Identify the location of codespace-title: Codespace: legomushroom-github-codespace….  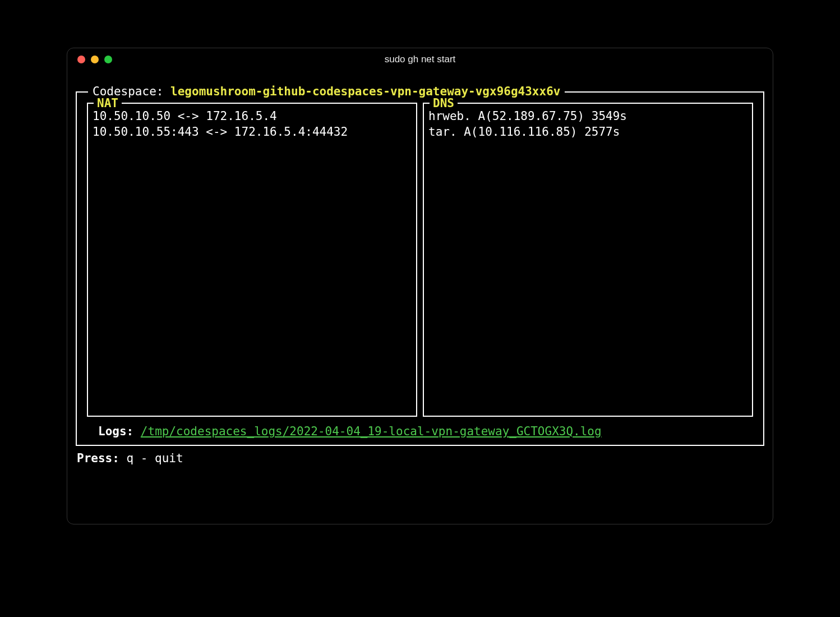
(326, 91).